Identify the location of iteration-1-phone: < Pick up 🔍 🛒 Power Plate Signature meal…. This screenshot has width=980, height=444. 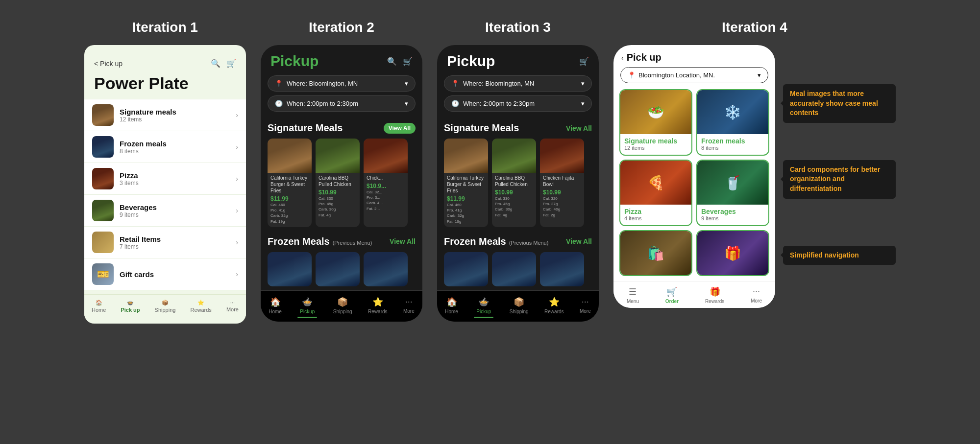
(165, 184).